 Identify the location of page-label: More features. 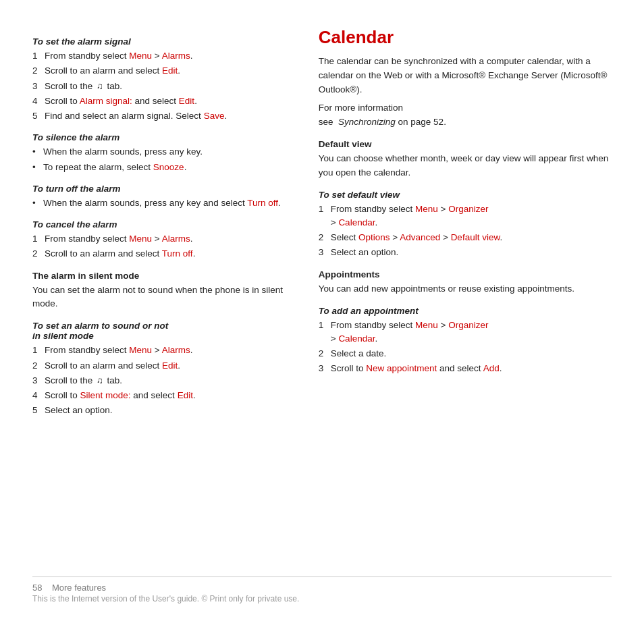
(79, 587).